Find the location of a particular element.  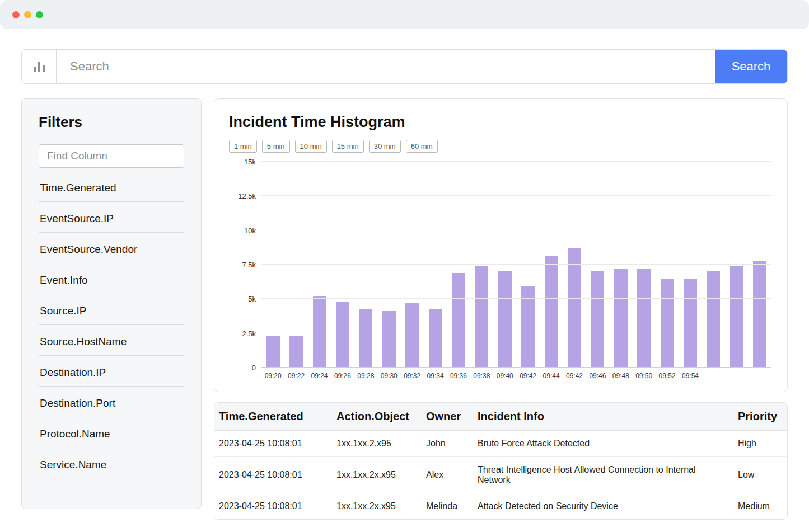

filter-item: Service.Name is located at coordinates (111, 463).